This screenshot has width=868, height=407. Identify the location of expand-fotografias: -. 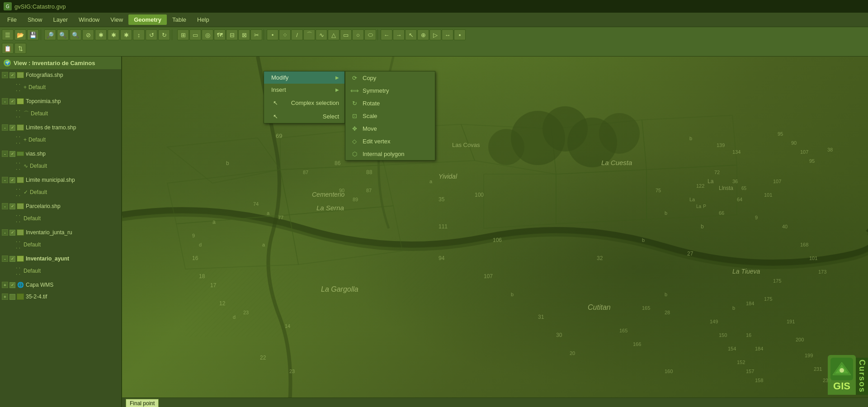
(5, 75).